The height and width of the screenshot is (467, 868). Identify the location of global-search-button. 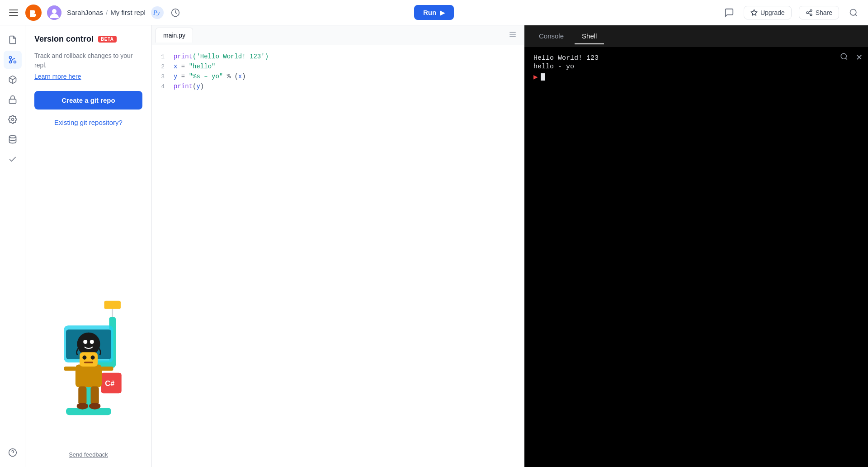
(854, 13).